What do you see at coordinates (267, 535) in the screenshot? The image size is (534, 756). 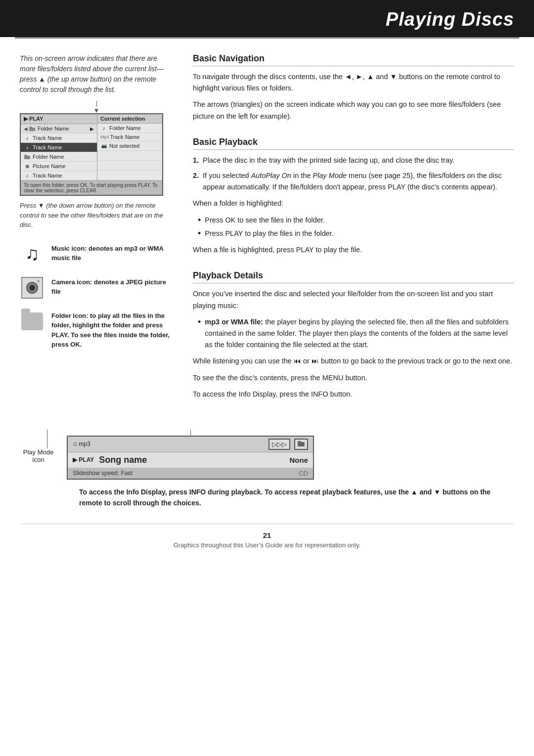 I see `page-number: 21` at bounding box center [267, 535].